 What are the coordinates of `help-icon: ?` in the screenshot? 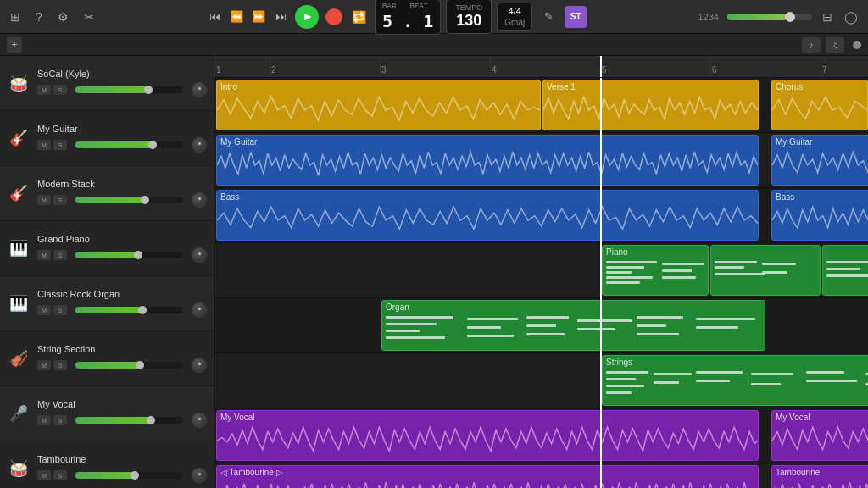 It's located at (39, 17).